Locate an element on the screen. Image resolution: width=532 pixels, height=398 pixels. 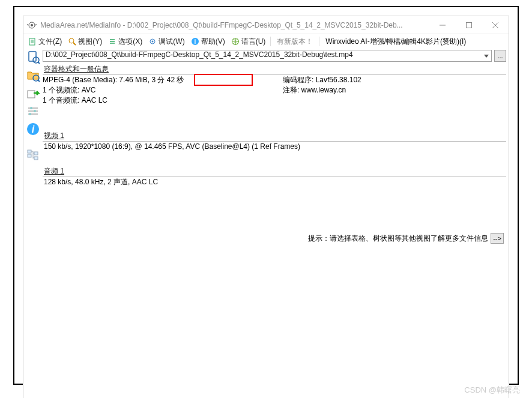
close-button is located at coordinates (495, 25).